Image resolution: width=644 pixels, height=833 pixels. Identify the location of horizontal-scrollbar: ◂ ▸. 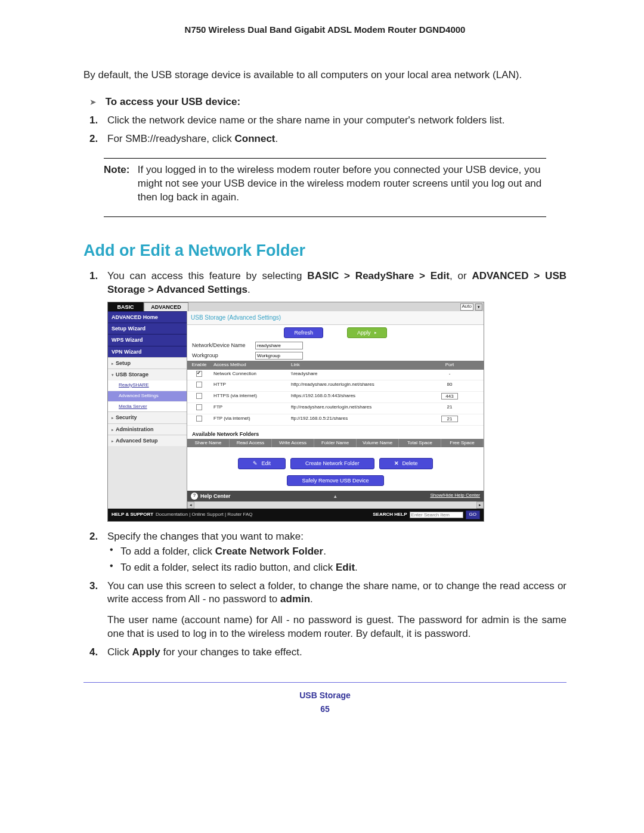
(335, 505).